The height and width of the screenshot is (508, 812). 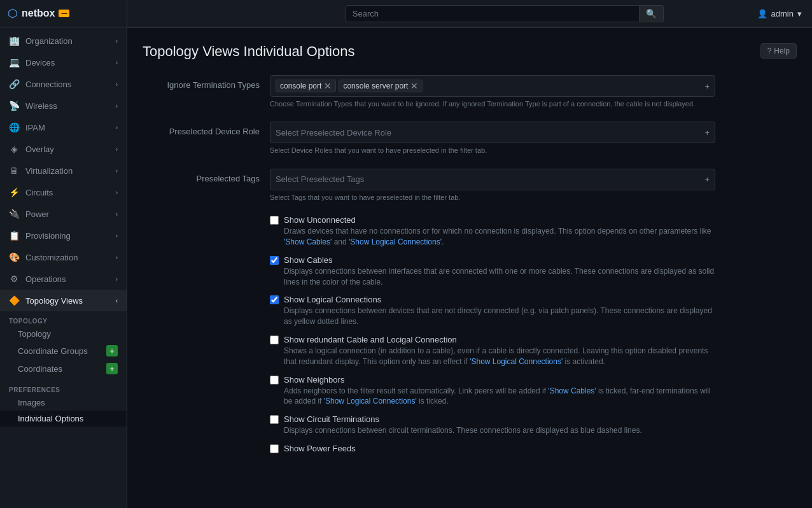 I want to click on preselected-tags-label: Preselected Tags, so click(x=206, y=176).